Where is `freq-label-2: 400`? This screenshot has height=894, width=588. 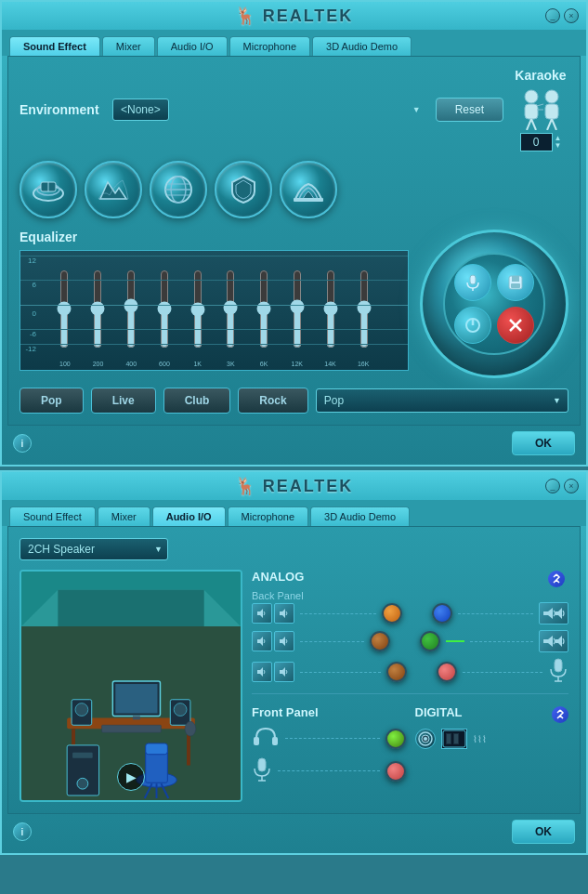 freq-label-2: 400 is located at coordinates (131, 364).